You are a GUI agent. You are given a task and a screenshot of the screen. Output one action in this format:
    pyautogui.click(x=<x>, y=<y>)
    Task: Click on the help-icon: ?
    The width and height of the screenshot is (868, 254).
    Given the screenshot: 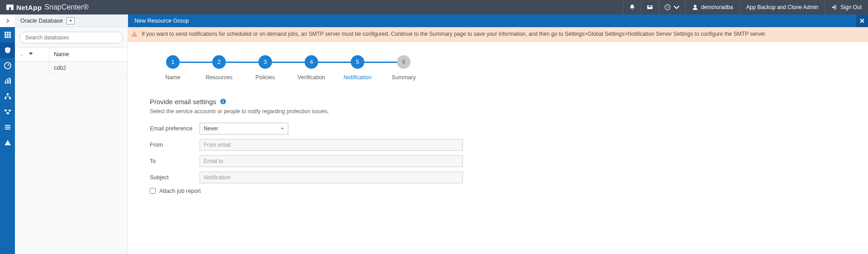 What is the action you would take?
    pyautogui.click(x=668, y=7)
    